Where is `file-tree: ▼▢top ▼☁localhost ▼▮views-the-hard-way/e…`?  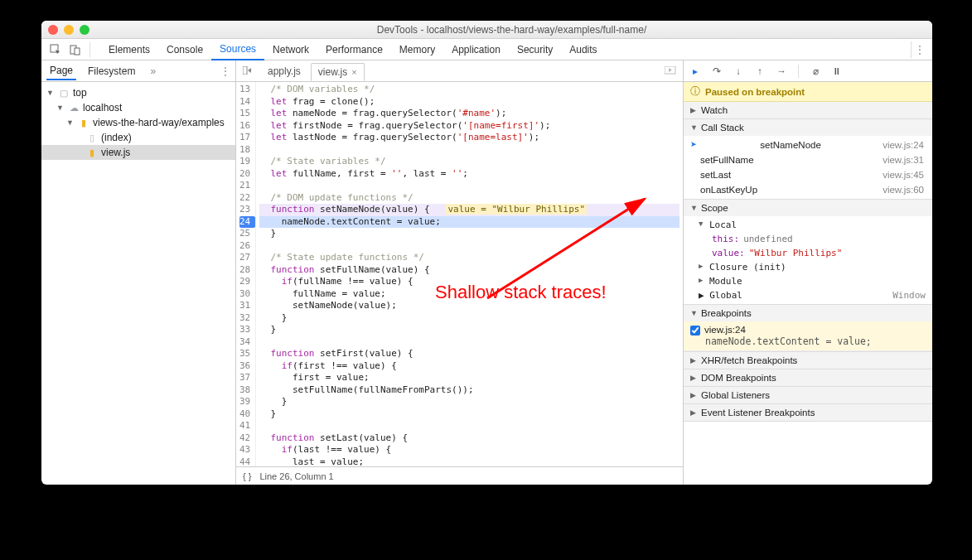
file-tree: ▼▢top ▼☁localhost ▼▮views-the-hard-way/e… is located at coordinates (138, 123).